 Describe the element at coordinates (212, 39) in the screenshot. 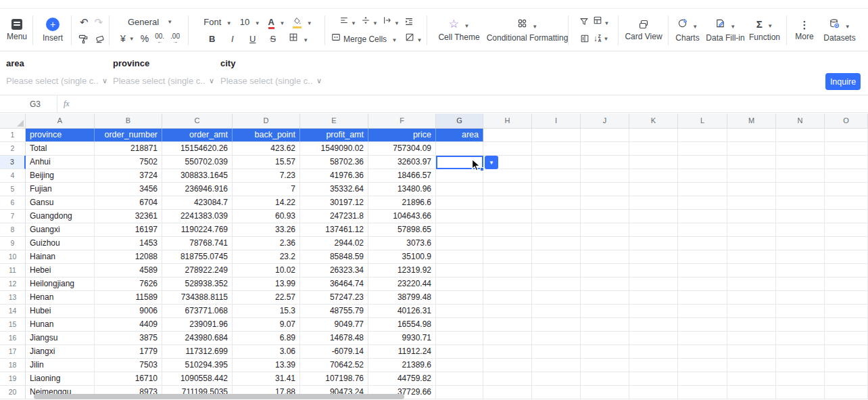

I see `bold-button: B` at that location.